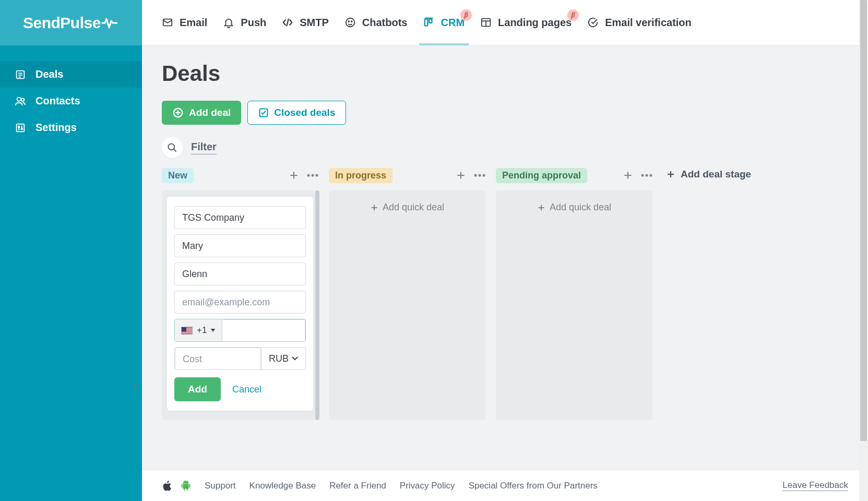 Image resolution: width=868 pixels, height=501 pixels. I want to click on column-title: In progress, so click(361, 175).